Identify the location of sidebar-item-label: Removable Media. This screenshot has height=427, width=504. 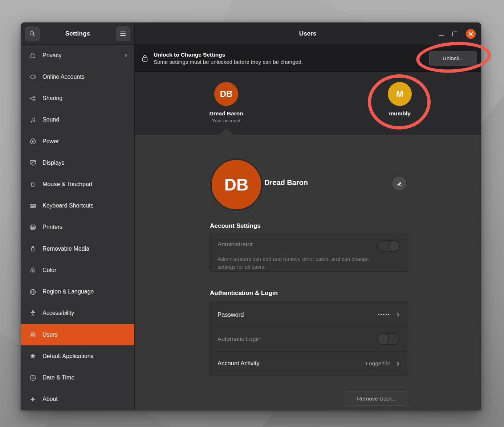
(66, 249).